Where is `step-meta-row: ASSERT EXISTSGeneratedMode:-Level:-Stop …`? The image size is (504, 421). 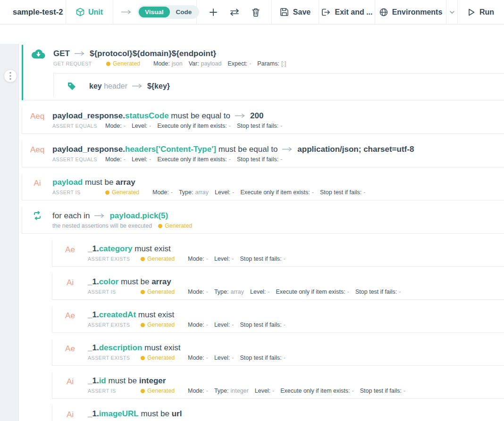 step-meta-row: ASSERT EXISTSGeneratedMode:-Level:-Stop … is located at coordinates (296, 325).